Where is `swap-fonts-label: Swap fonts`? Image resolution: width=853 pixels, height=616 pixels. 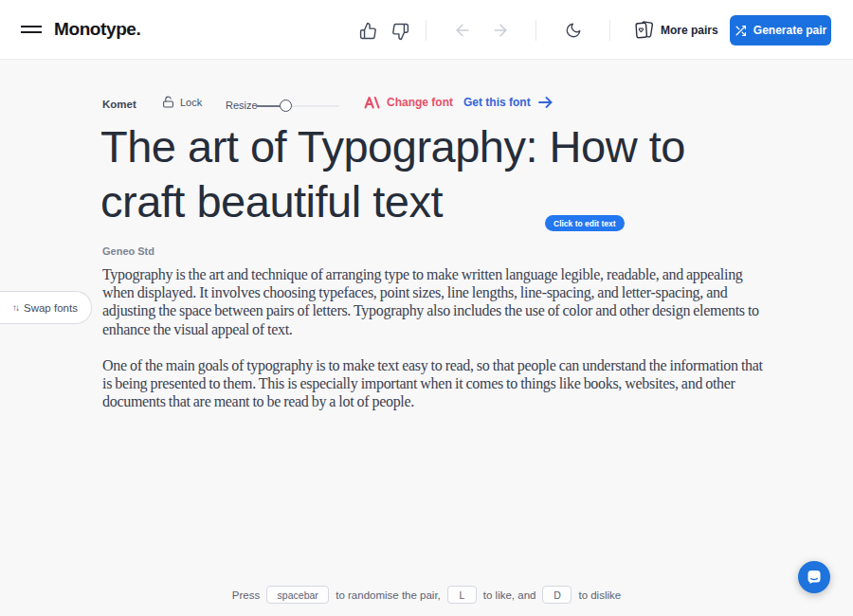 swap-fonts-label: Swap fonts is located at coordinates (51, 308).